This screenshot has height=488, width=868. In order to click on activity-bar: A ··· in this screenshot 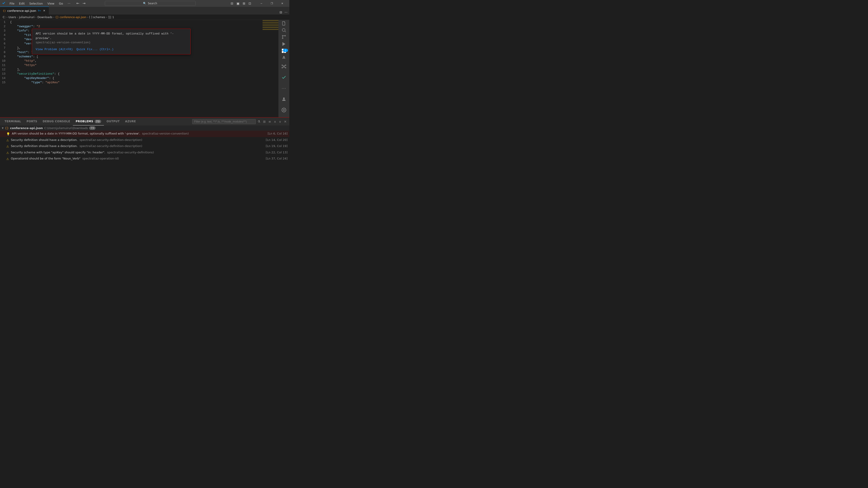, I will do `click(284, 69)`.